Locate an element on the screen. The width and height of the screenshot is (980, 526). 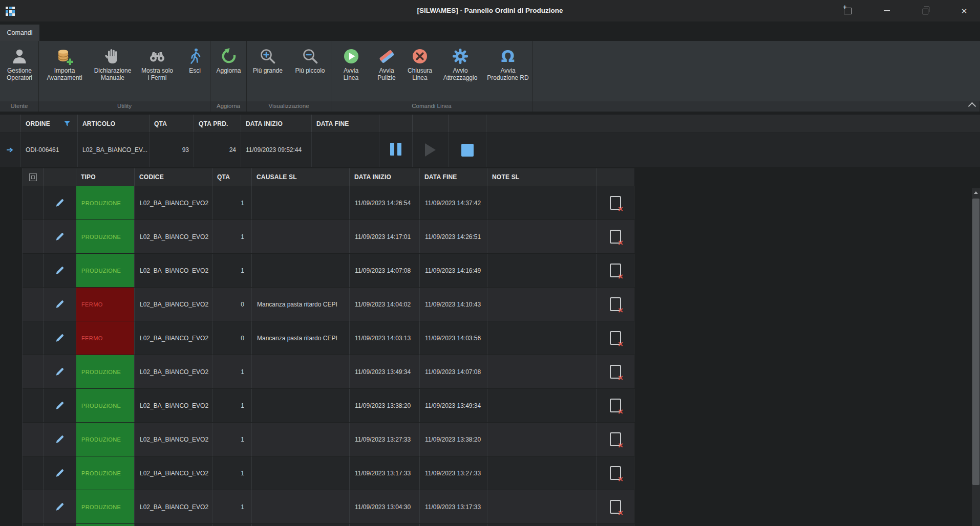
table-row: PRODUZIONE × is located at coordinates (329, 525).